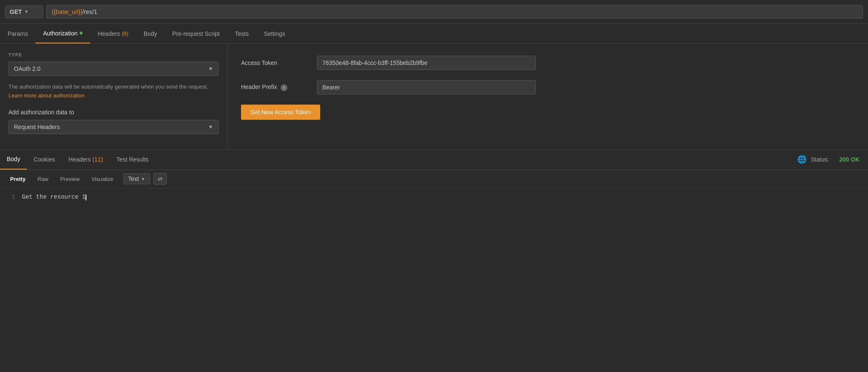  I want to click on line-numbers: 1, so click(11, 215).